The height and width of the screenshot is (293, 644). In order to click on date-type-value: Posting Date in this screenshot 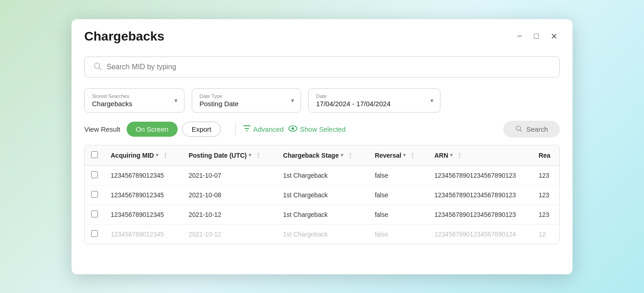, I will do `click(246, 104)`.